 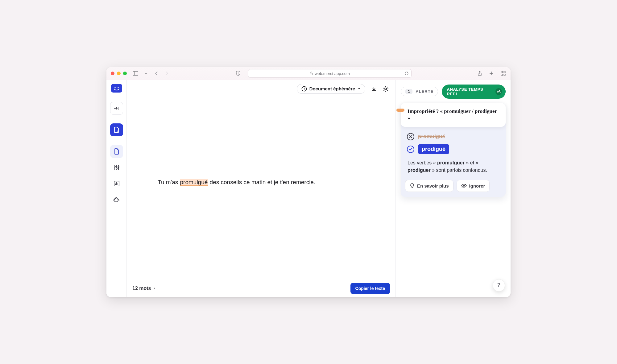 I want to click on text-before: Tu m'as, so click(x=169, y=182).